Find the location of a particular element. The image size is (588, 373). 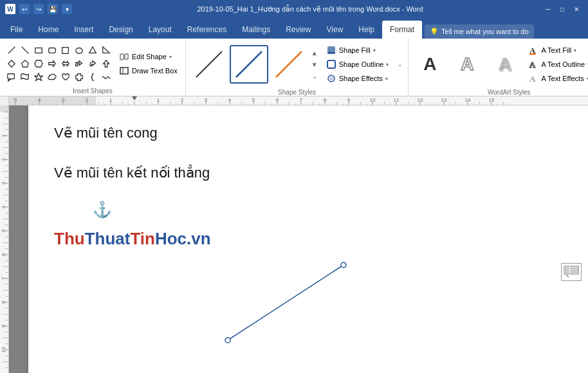

minimize-btn: ─ is located at coordinates (548, 9).